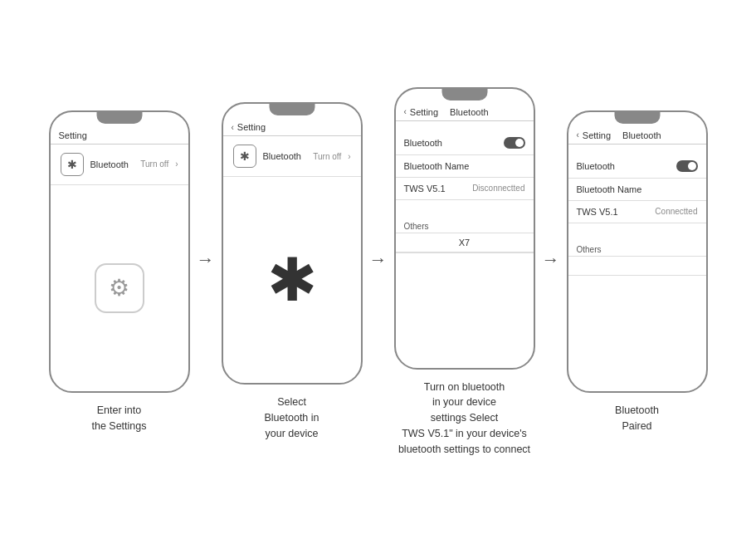 The height and width of the screenshot is (544, 756). Describe the element at coordinates (154, 164) in the screenshot. I see `bt-status-1: Turn off` at that location.